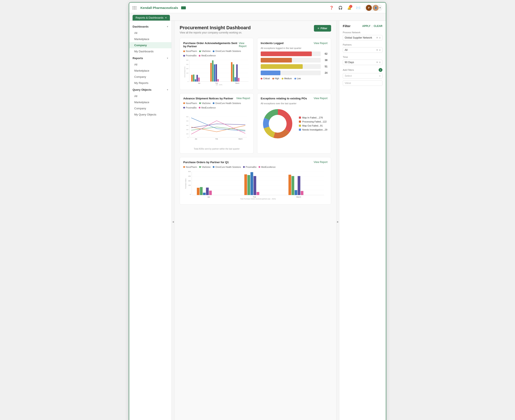 This screenshot has height=420, width=515. What do you see at coordinates (363, 50) in the screenshot?
I see `filter-partners-input: All ✕ ≡` at bounding box center [363, 50].